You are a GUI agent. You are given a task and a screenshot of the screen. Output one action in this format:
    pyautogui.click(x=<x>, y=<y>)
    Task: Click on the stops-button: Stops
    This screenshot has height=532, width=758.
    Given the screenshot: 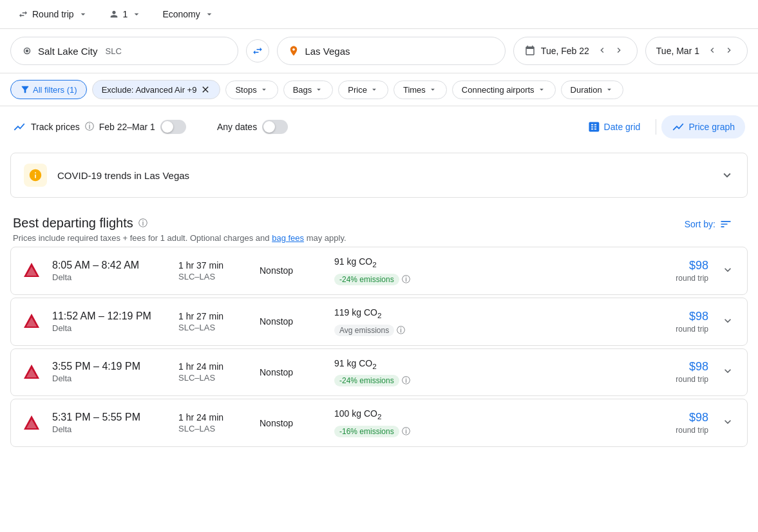 What is the action you would take?
    pyautogui.click(x=251, y=90)
    